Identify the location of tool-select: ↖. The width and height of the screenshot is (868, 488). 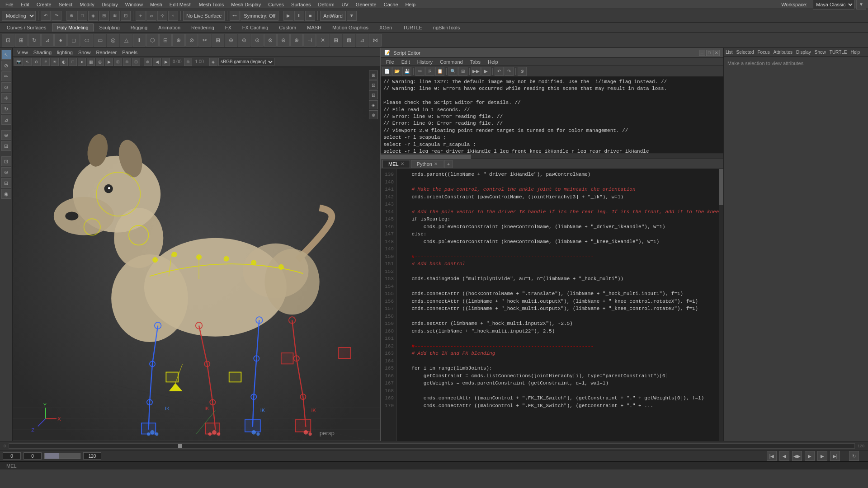
(6, 55).